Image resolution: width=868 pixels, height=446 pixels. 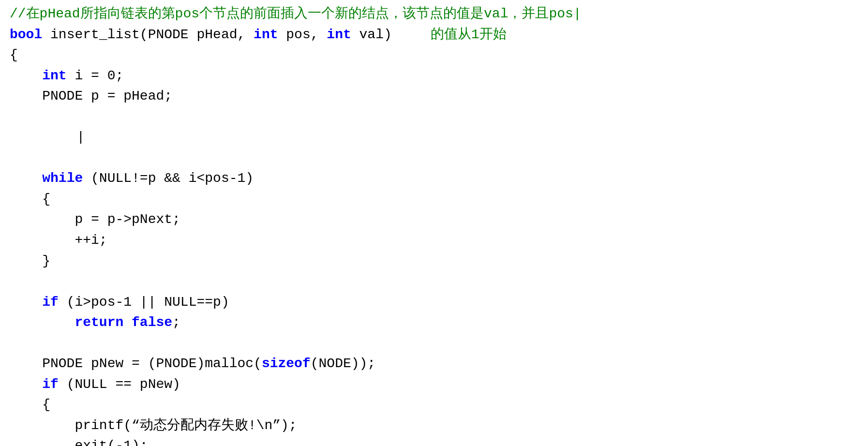 What do you see at coordinates (168, 178) in the screenshot?
I see `while-cond: (NULL!=p && i<pos-1)` at bounding box center [168, 178].